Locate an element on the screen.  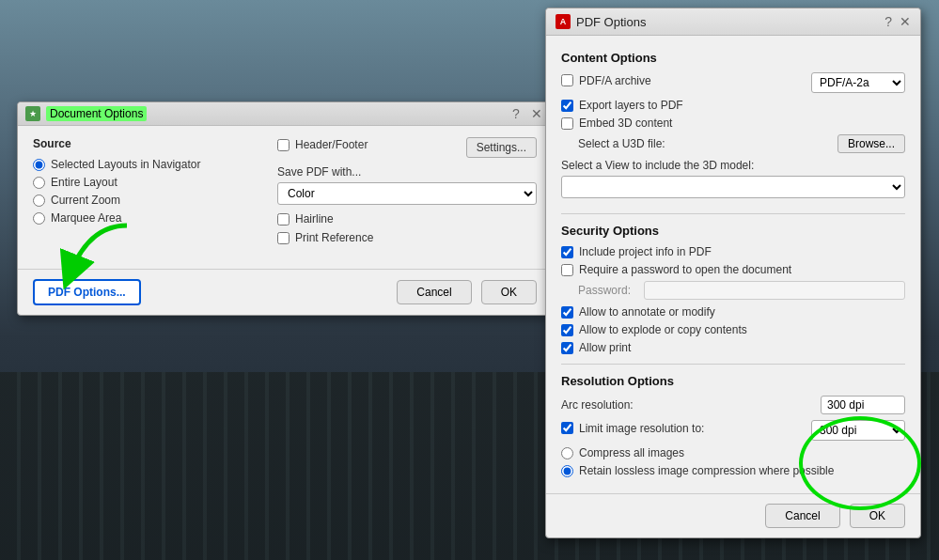
limit-resolution-checkbox: Limit image resolution to: is located at coordinates (686, 428).